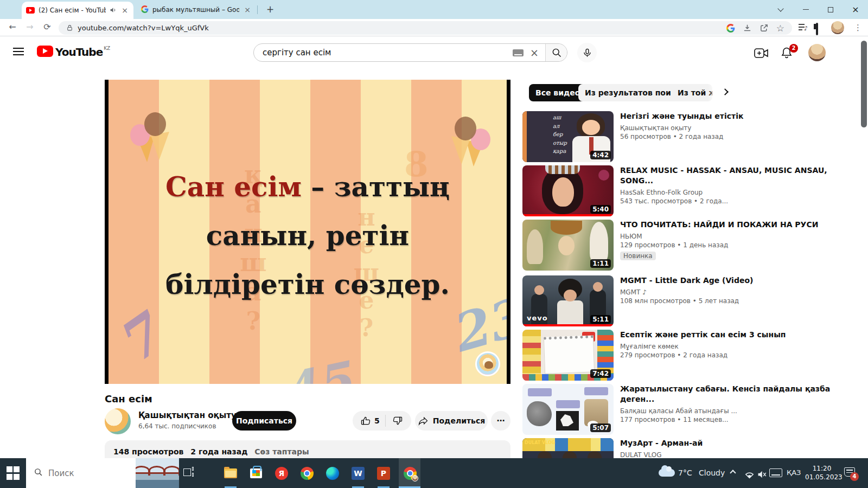  Describe the element at coordinates (817, 29) in the screenshot. I see `side-panel-icon` at that location.